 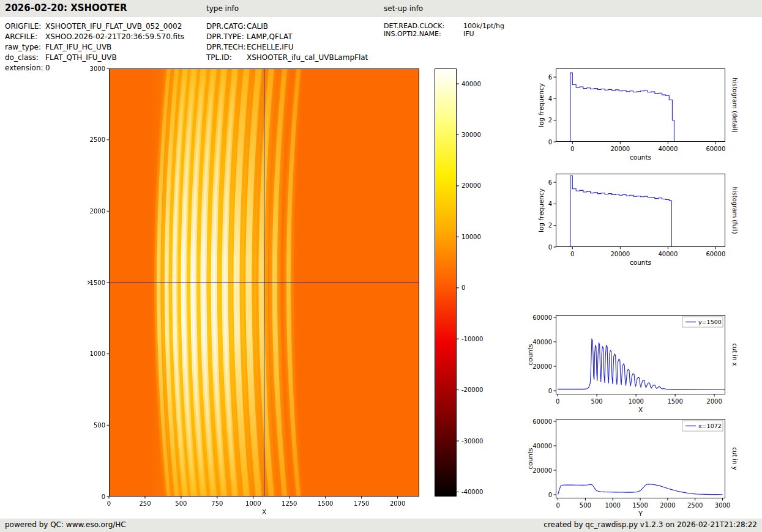 What do you see at coordinates (471, 135) in the screenshot?
I see `svg-text: 30000` at bounding box center [471, 135].